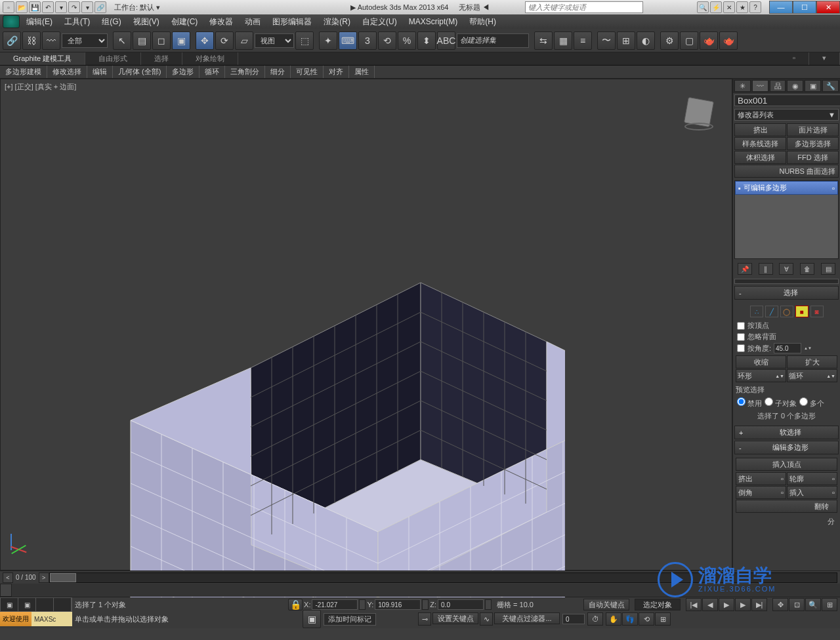  Describe the element at coordinates (43, 59) in the screenshot. I see `ribbon-tab-graphite: Graphite 建模工具` at that location.